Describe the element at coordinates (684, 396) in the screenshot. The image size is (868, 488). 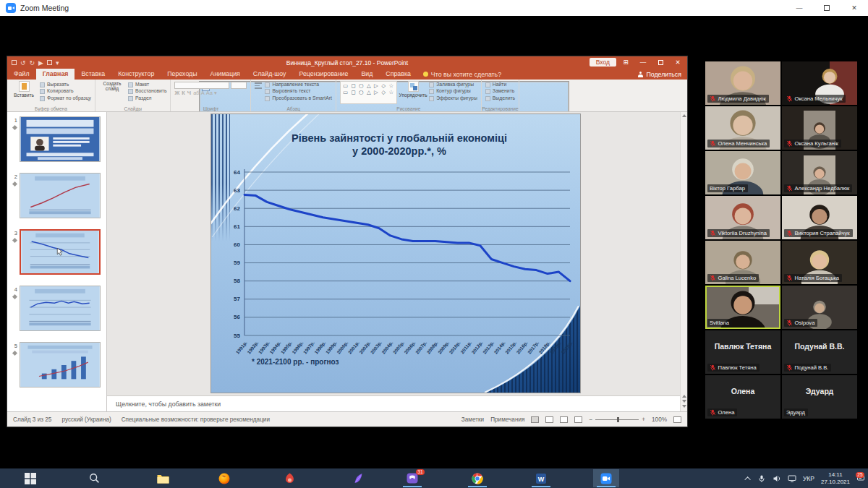
I see `previous-slide-icon` at that location.